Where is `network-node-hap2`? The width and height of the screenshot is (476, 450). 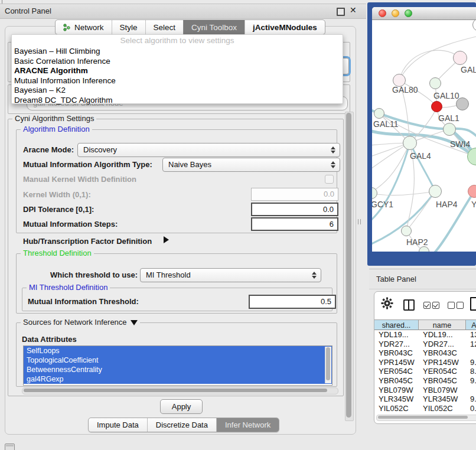 network-node-hap2 is located at coordinates (406, 231).